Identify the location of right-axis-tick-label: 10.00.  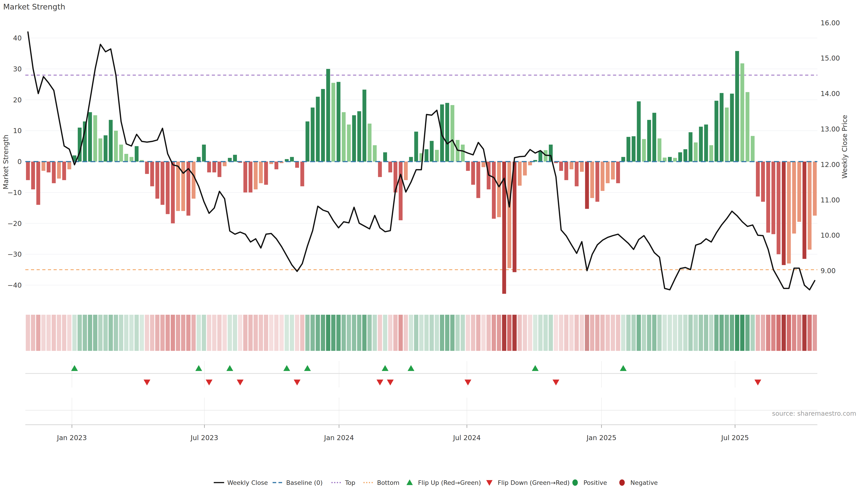
(830, 235).